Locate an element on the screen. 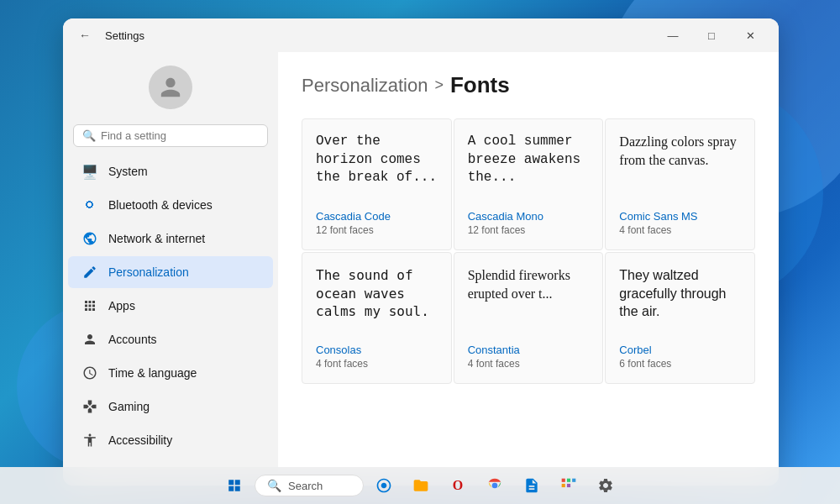 Image resolution: width=840 pixels, height=504 pixels. time-icon is located at coordinates (90, 373).